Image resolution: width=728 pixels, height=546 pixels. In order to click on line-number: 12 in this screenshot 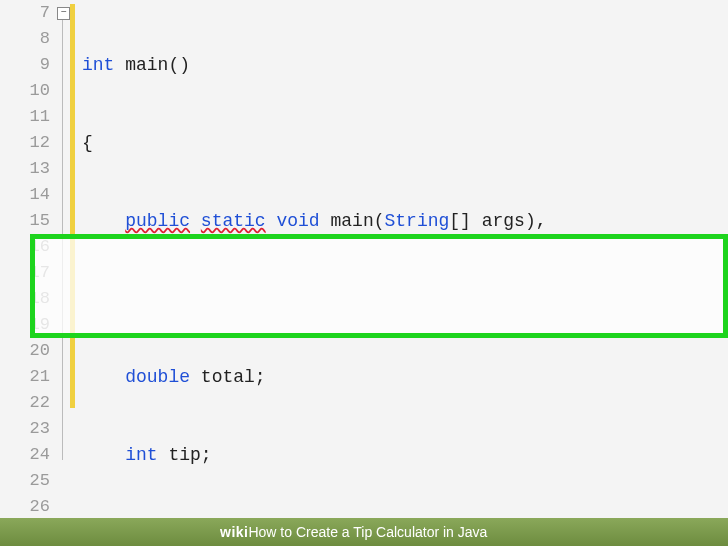, I will do `click(25, 143)`.